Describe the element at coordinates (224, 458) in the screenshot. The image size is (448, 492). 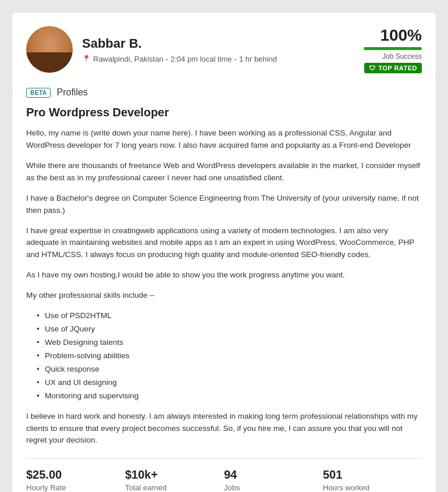
I see `stats-divider` at that location.